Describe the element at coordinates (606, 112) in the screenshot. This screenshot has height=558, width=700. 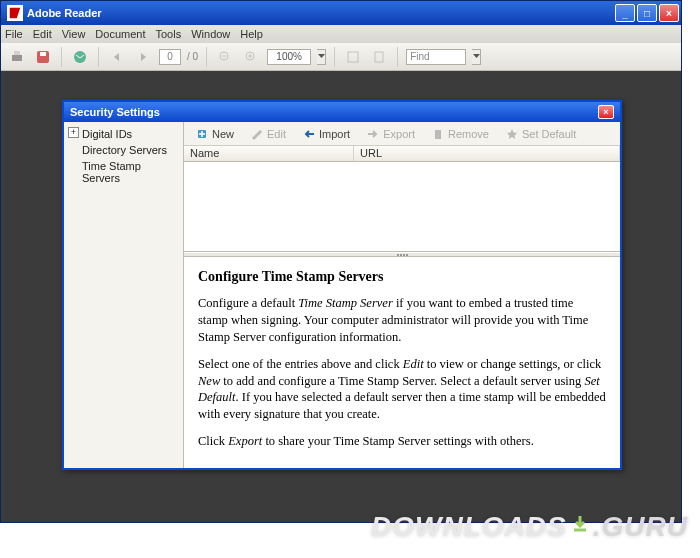
I see `dialog-close-button: ×` at that location.